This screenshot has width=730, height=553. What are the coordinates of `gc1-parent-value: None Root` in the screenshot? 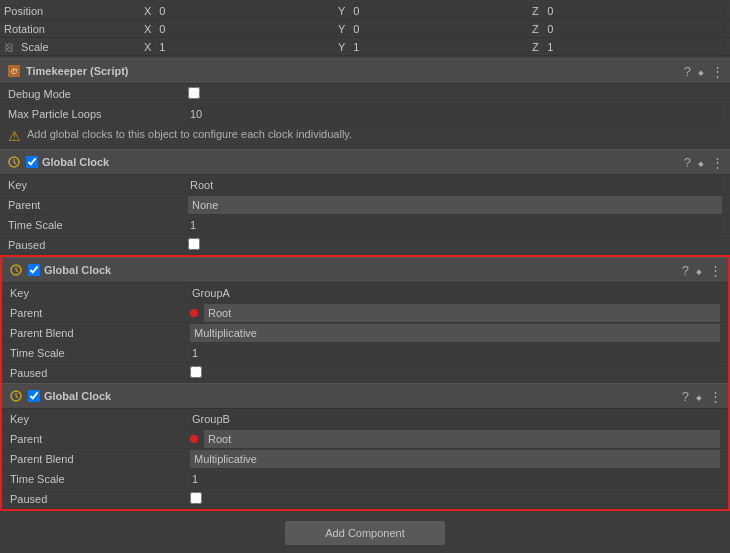 It's located at (455, 205).